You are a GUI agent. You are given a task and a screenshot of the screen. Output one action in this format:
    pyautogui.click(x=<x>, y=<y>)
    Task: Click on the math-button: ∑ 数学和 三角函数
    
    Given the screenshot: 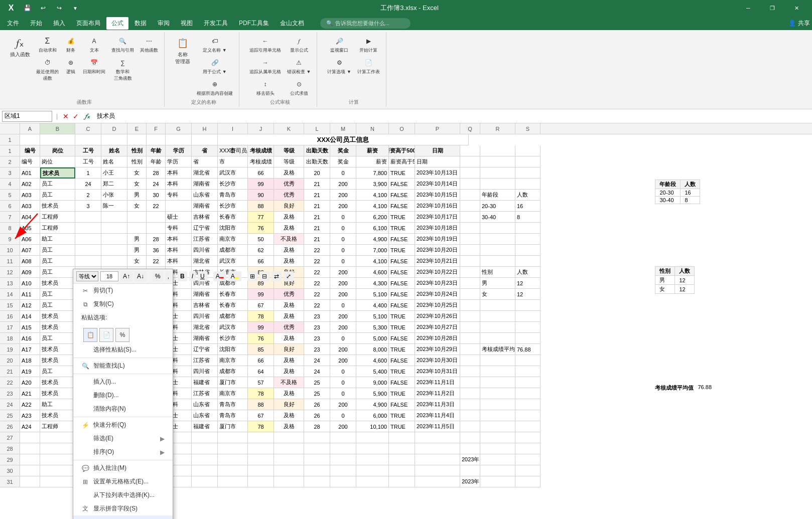 What is the action you would take?
    pyautogui.click(x=122, y=69)
    